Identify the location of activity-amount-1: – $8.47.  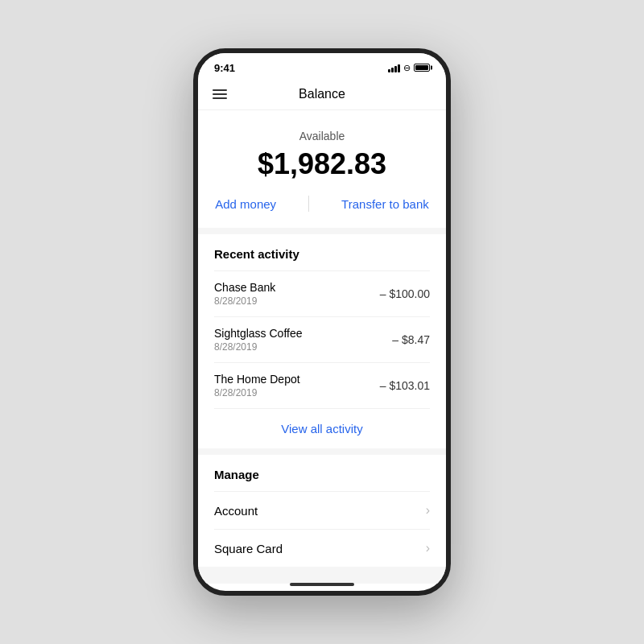
(411, 340).